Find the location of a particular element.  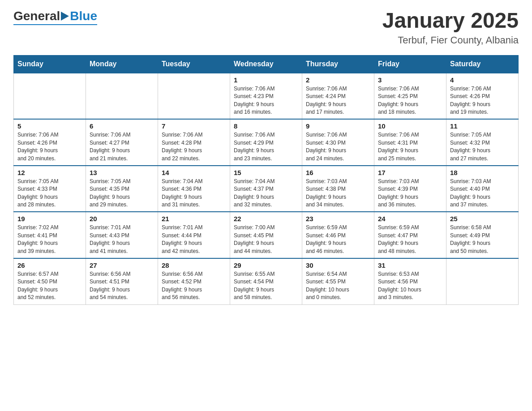

day-cell: 18Sunrise: 7:03 AM Sunset: 4:40 PM Dayli… is located at coordinates (483, 189).